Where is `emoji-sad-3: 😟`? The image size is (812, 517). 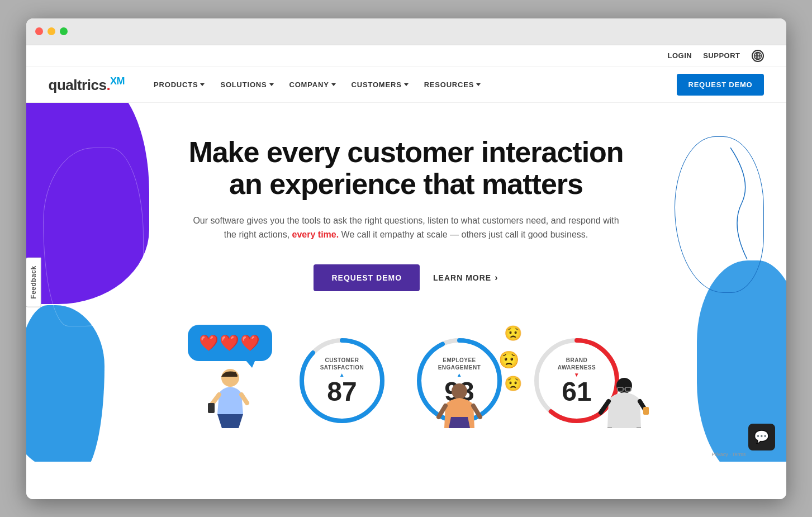
emoji-sad-3: 😟 is located at coordinates (513, 383).